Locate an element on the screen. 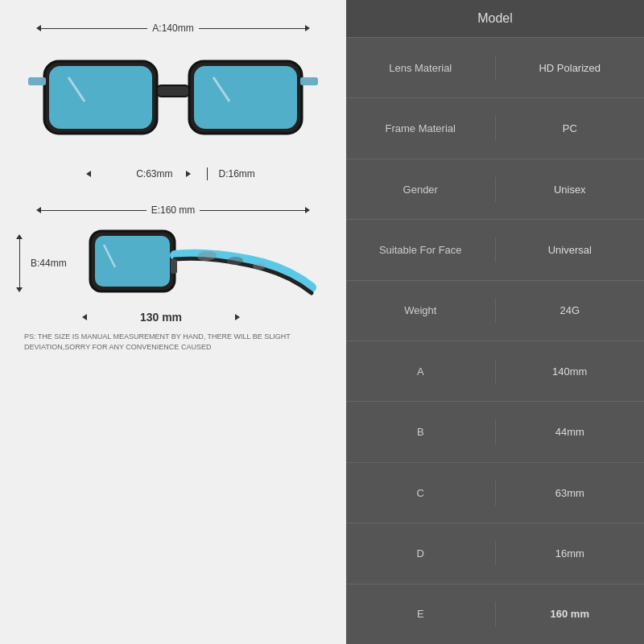 The height and width of the screenshot is (644, 644). spec-row: Lens MaterialHD Polarized is located at coordinates (495, 68).